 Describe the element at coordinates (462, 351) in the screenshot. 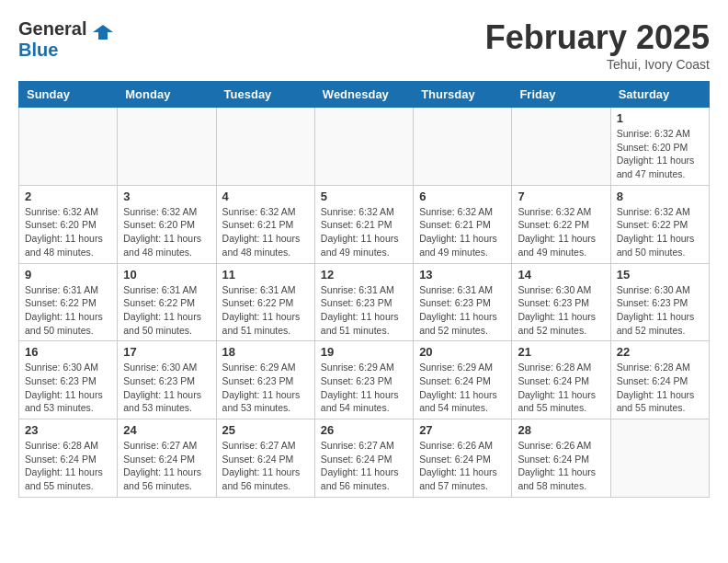

I see `day-number: 20` at that location.